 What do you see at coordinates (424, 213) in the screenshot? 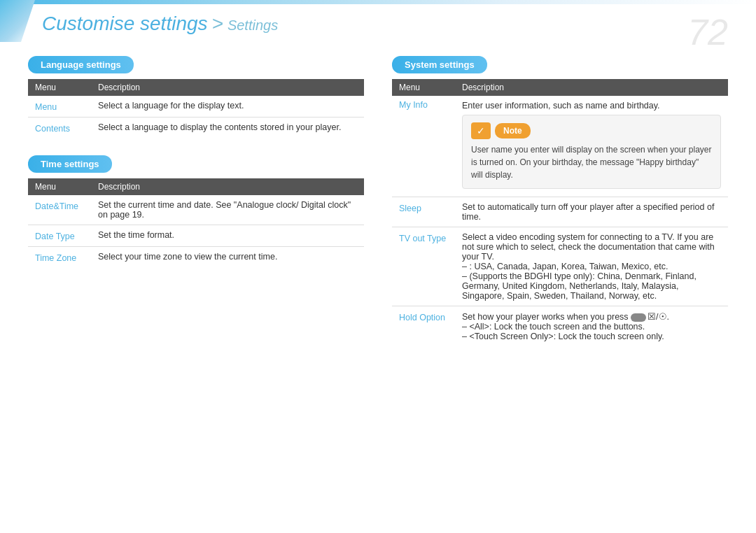
I see `menu-label: Sleep` at bounding box center [424, 213].